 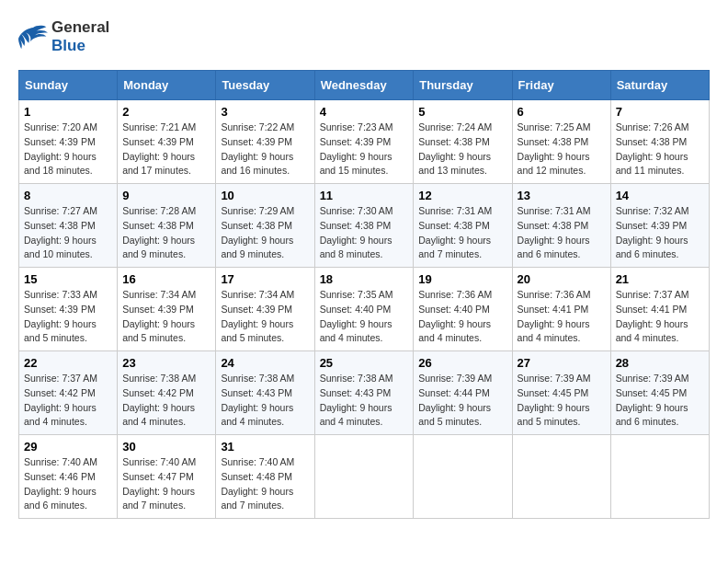 I want to click on logo-text: General Blue, so click(x=81, y=37).